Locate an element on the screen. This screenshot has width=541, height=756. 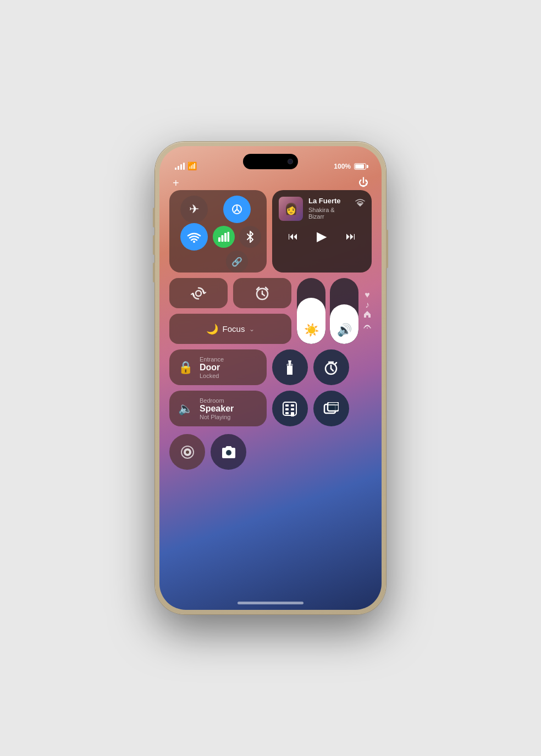
wifi-button is located at coordinates (194, 237).